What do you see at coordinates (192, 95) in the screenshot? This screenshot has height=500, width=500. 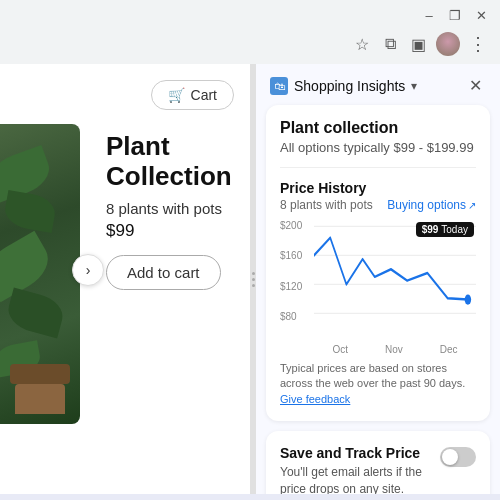 I see `cart-button: 🛒 Cart` at bounding box center [192, 95].